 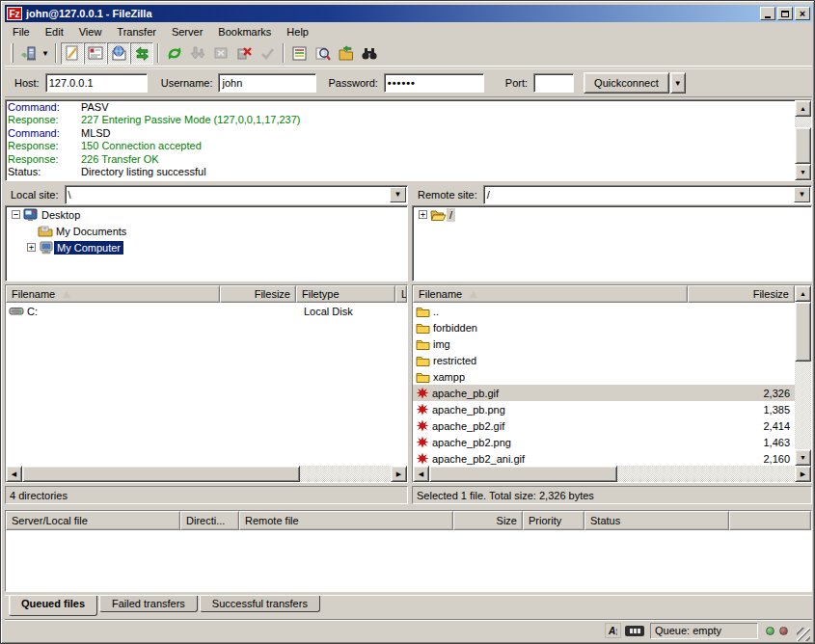 I want to click on local-directory-tree: − Desktop My Documents + My Computer, so click(x=206, y=243).